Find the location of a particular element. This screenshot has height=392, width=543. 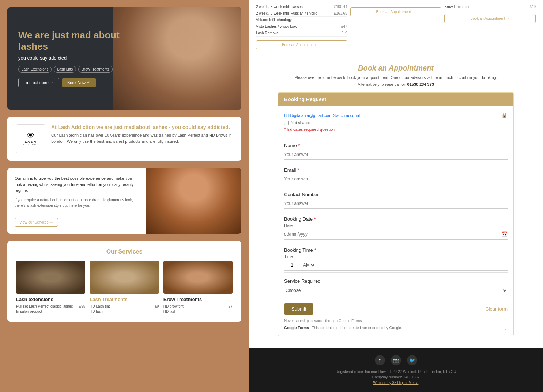

mission-text: Our aim is to give you the best possible… is located at coordinates (75, 201).